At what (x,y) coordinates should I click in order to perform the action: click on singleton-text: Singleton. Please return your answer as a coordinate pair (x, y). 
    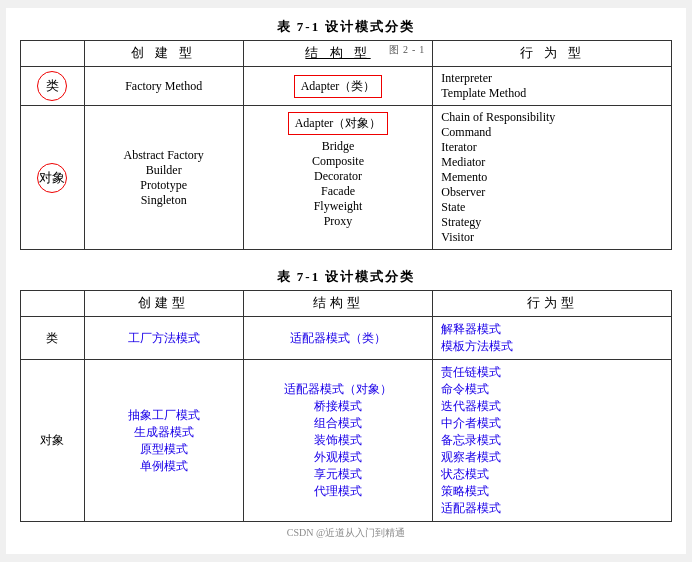
    Looking at the image, I should click on (164, 200).